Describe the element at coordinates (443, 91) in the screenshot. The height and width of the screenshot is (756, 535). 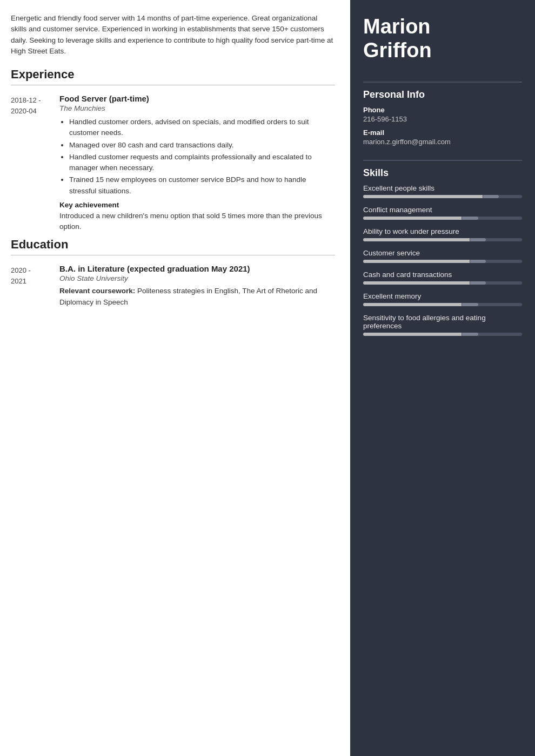
I see `personal-info-title: Personal Info` at that location.